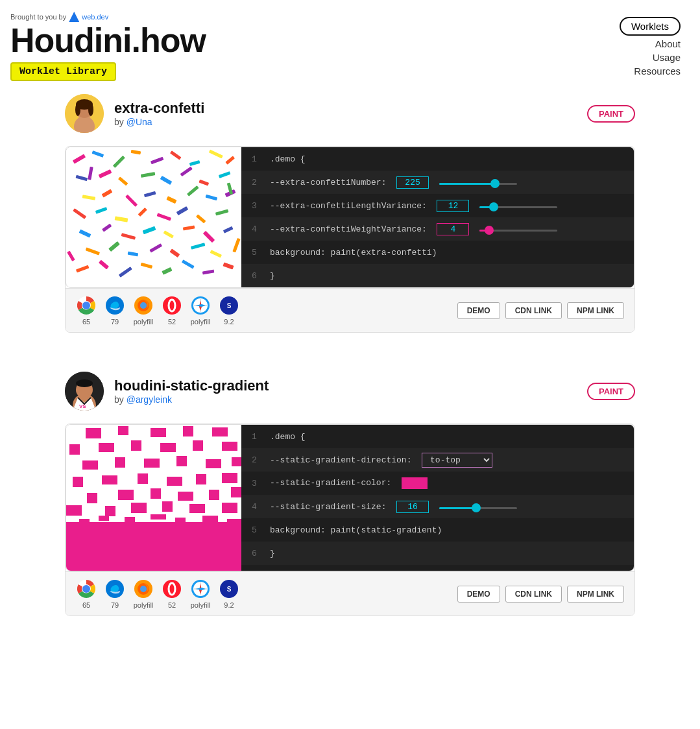 The width and height of the screenshot is (700, 729). I want to click on line-content-2-5: background: paint(static-gradient), so click(356, 531).